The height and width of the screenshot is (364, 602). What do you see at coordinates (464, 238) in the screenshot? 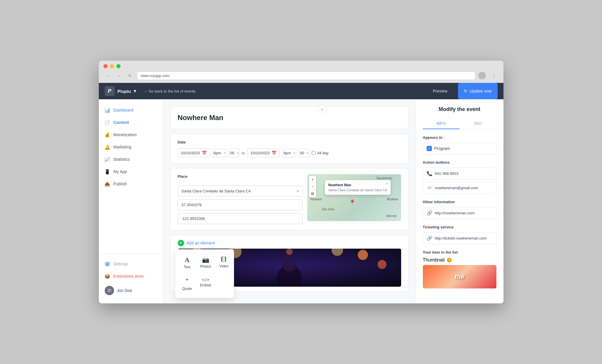
I see `ticketing-value: http://tickets-nowhereman.com` at bounding box center [464, 238].